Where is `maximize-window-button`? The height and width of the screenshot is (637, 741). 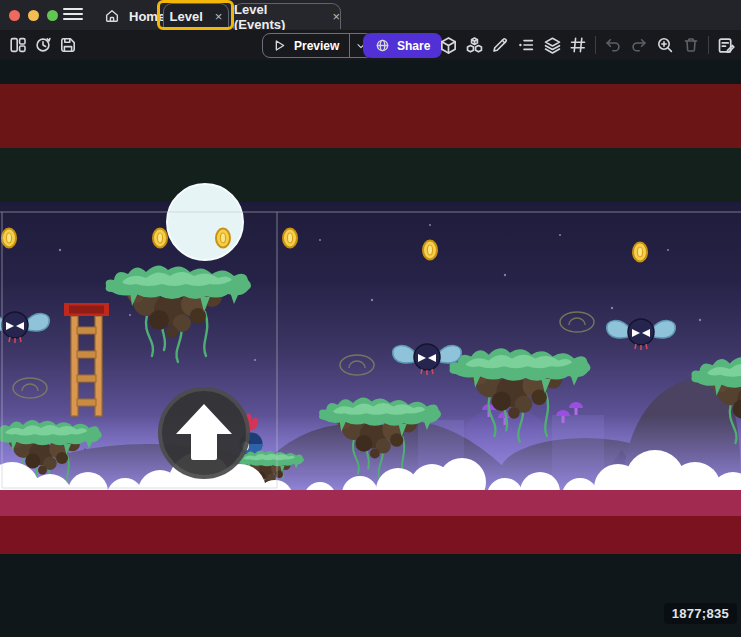 maximize-window-button is located at coordinates (52, 16).